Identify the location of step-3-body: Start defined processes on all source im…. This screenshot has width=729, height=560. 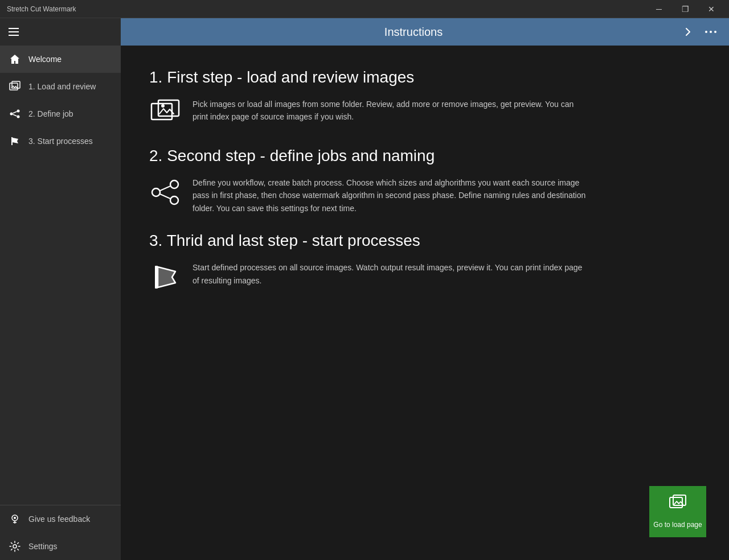
(368, 277).